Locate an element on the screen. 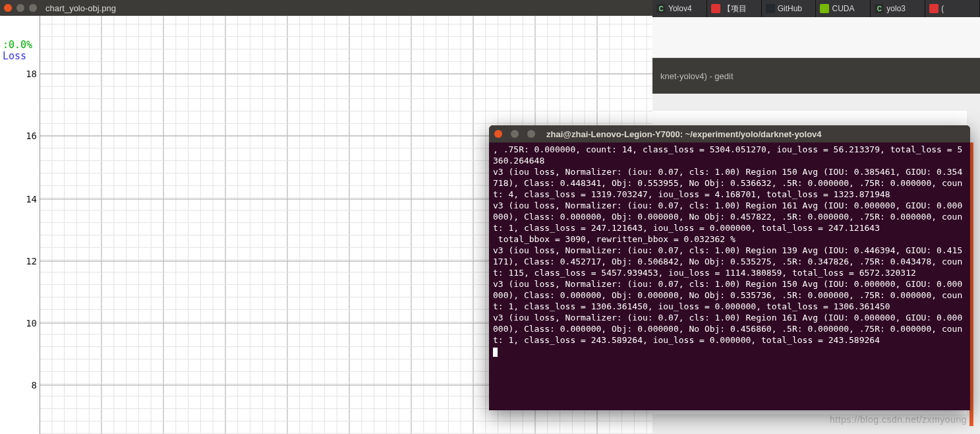 This screenshot has height=434, width=980. y-tick: 8 is located at coordinates (34, 385).